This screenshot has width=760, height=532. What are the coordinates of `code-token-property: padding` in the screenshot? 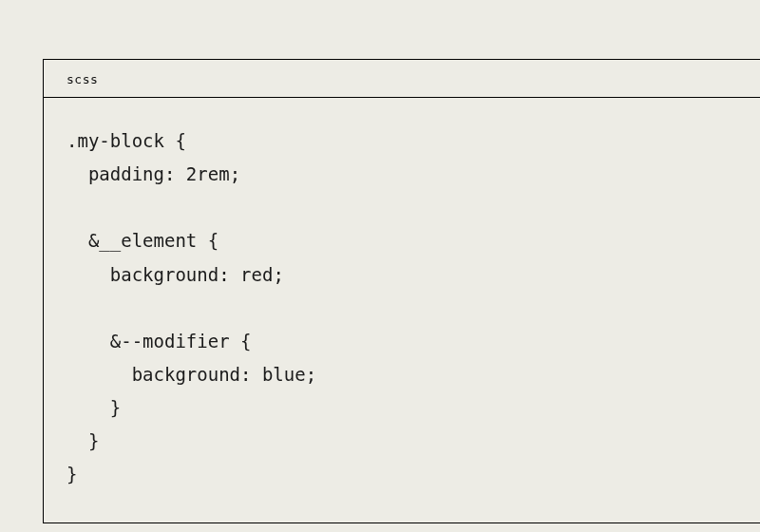 It's located at (126, 174).